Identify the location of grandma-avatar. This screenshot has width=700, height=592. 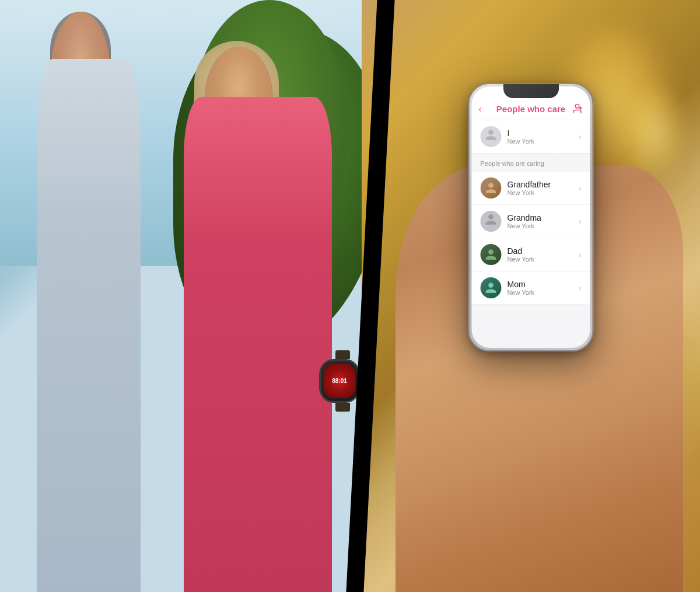
(491, 221).